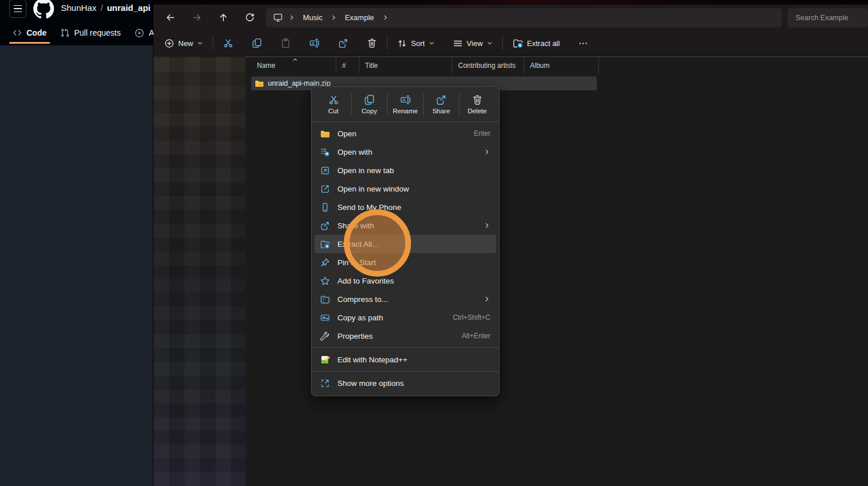  What do you see at coordinates (372, 43) in the screenshot?
I see `delete-button` at bounding box center [372, 43].